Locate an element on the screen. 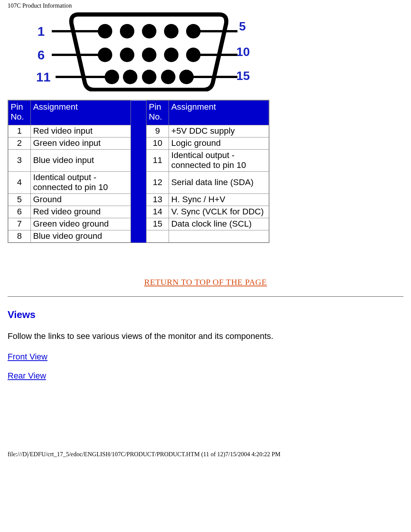 This screenshot has width=411, height=532. table-header-assign-left: Assignment is located at coordinates (81, 113).